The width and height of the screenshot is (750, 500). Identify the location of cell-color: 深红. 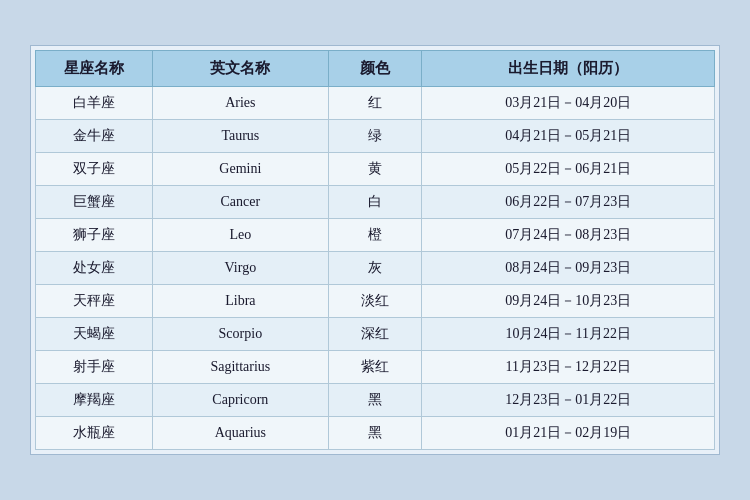
(375, 334).